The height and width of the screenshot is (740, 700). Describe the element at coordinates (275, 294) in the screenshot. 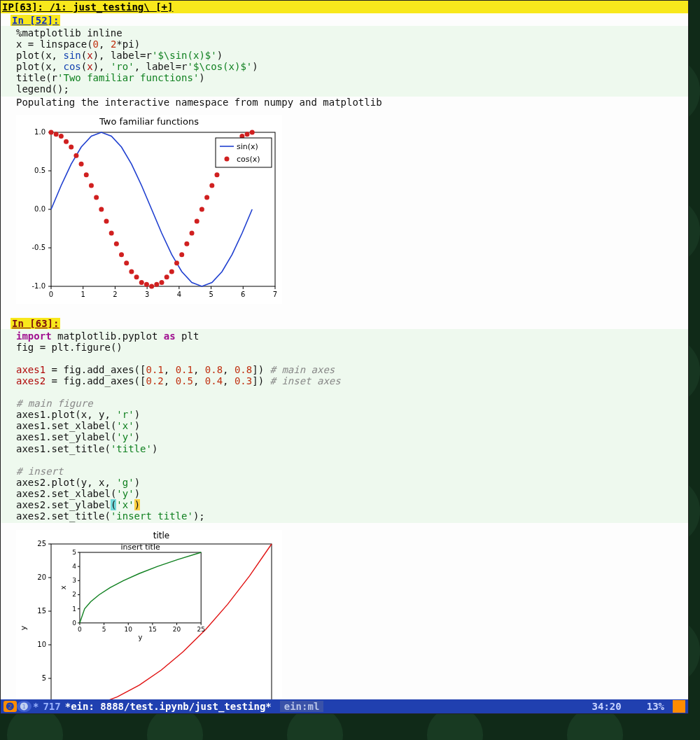

I see `svg-text: 7` at that location.